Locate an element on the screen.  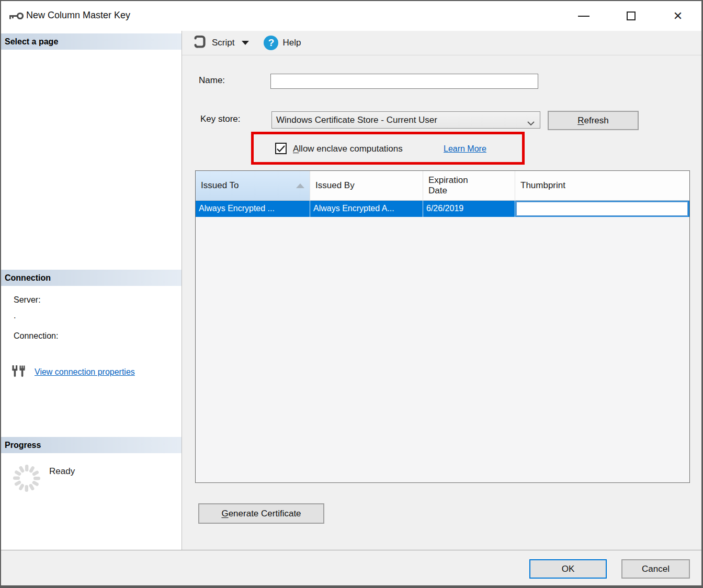
close-button: ✕ is located at coordinates (678, 16).